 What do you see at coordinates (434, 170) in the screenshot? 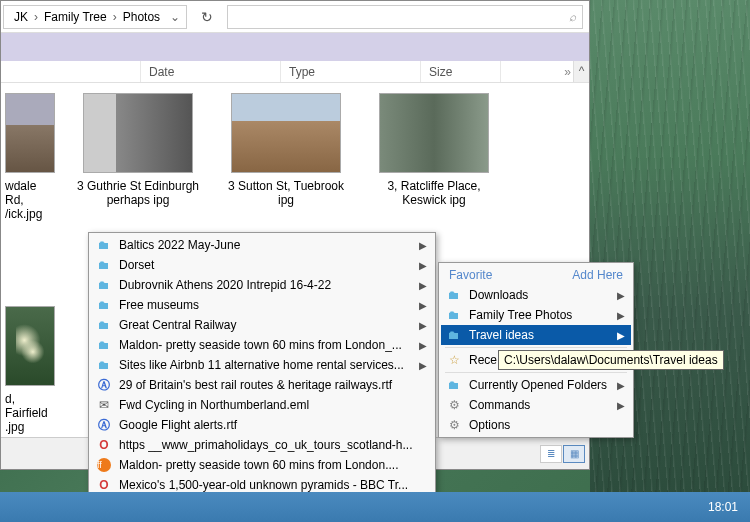
I see `file-thumbnail: 3, Ratcliffe Place, Keswick ipg` at bounding box center [434, 170].